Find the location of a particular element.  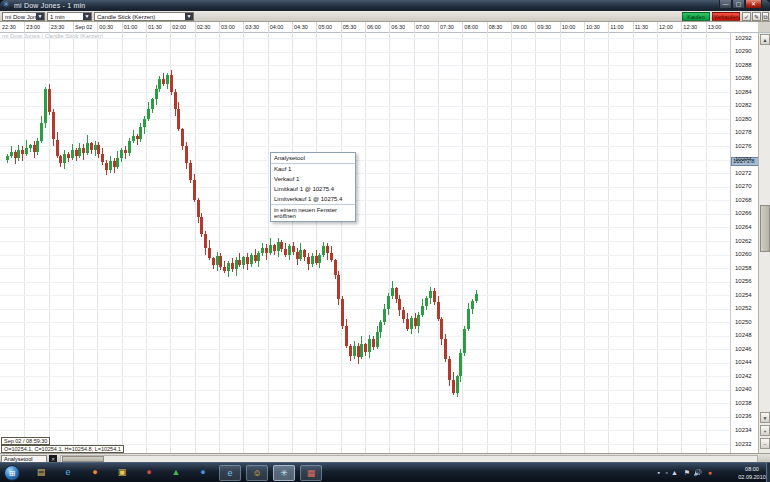

context-menu-item: Limitkauf 1 @ 10275.4 is located at coordinates (313, 189).